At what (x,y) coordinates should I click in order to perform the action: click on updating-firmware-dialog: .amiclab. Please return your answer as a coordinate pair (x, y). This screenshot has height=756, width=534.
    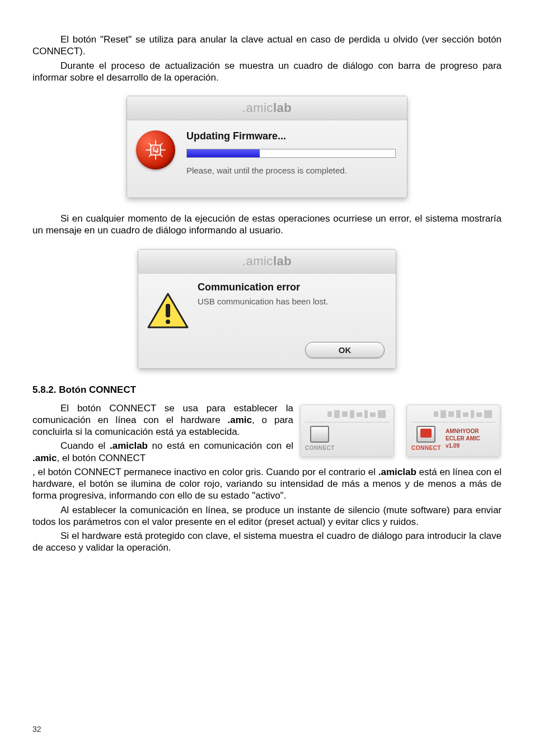
    Looking at the image, I should click on (267, 147).